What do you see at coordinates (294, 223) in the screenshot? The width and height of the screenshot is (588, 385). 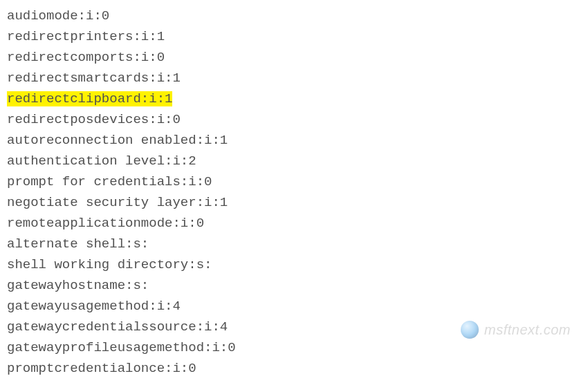 I see `config-line: remoteapplicationmode:i:0` at bounding box center [294, 223].